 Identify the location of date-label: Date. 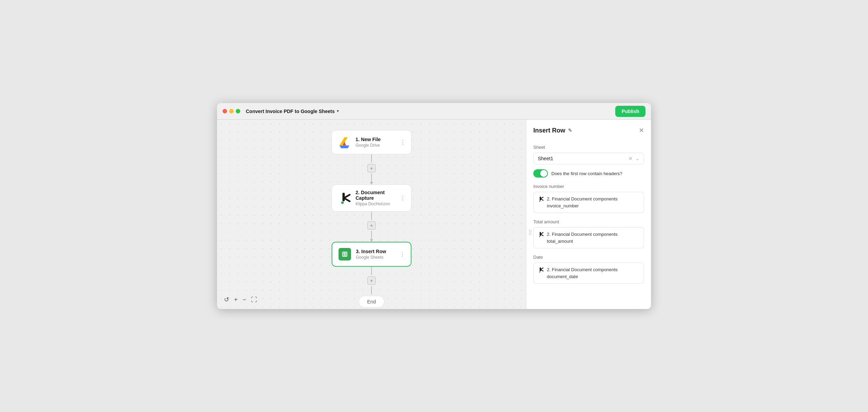
(589, 257).